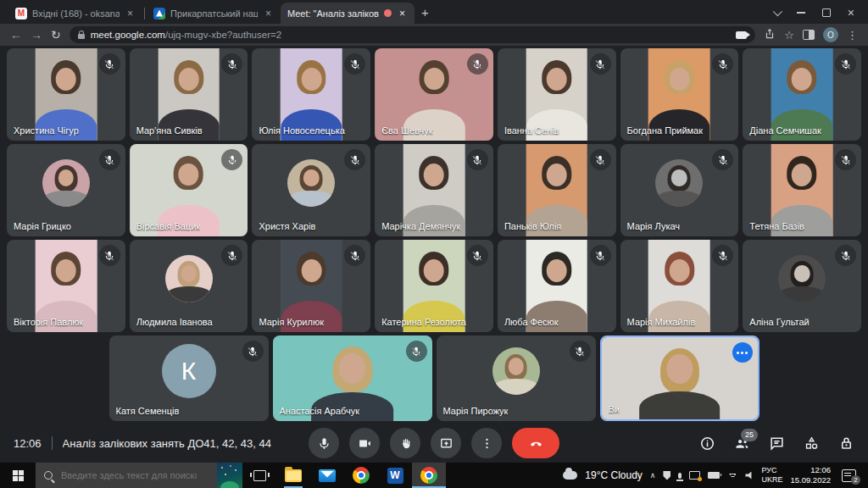  Describe the element at coordinates (434, 443) in the screenshot. I see `meet-bottom-bar: 12:06 Аналіз залікових занять ДО41, 42, …` at that location.